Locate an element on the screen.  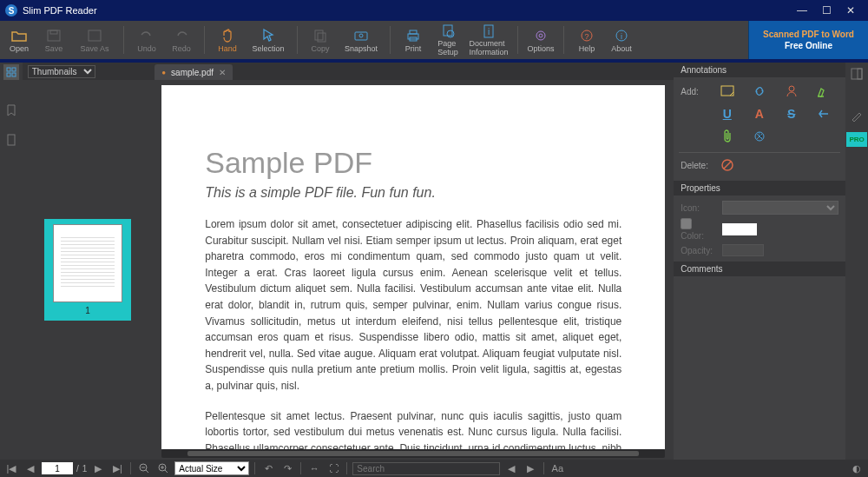
save-icon is located at coordinates (54, 36).